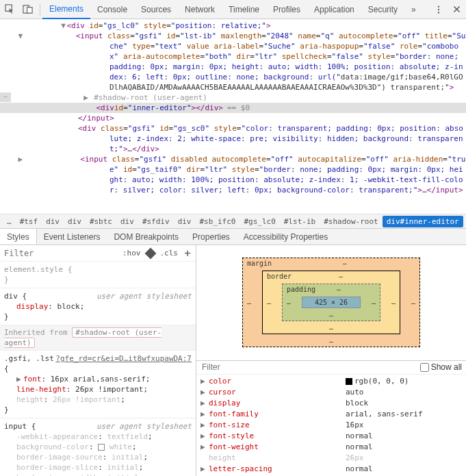  Describe the element at coordinates (200, 10) in the screenshot. I see `tab-network: Network` at that location.